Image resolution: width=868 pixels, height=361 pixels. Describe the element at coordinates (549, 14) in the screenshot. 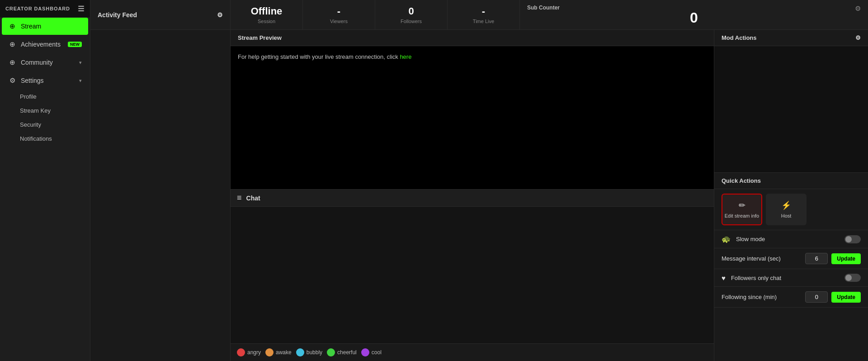

I see `stats-row: Offline Session - Viewers 0 Followers - …` at that location.